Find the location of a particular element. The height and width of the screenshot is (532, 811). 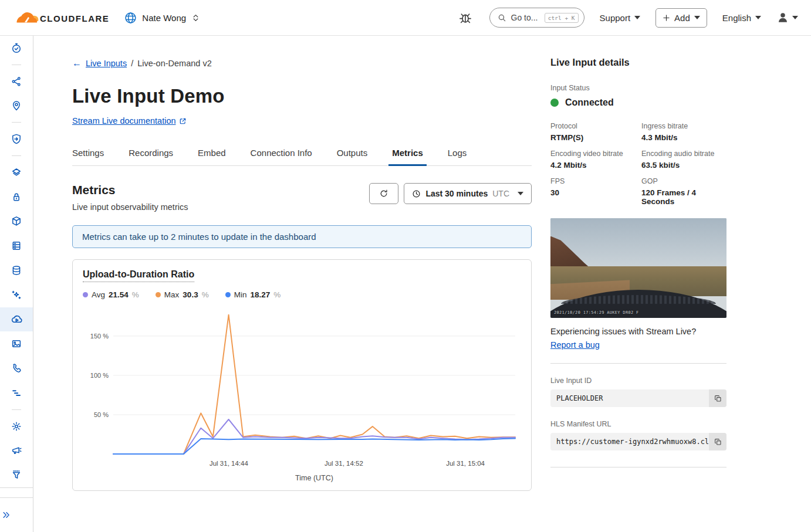

user-menu is located at coordinates (788, 18).